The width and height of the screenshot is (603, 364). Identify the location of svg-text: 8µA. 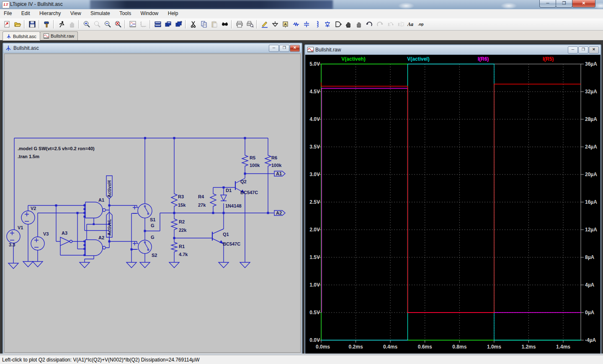
(590, 257).